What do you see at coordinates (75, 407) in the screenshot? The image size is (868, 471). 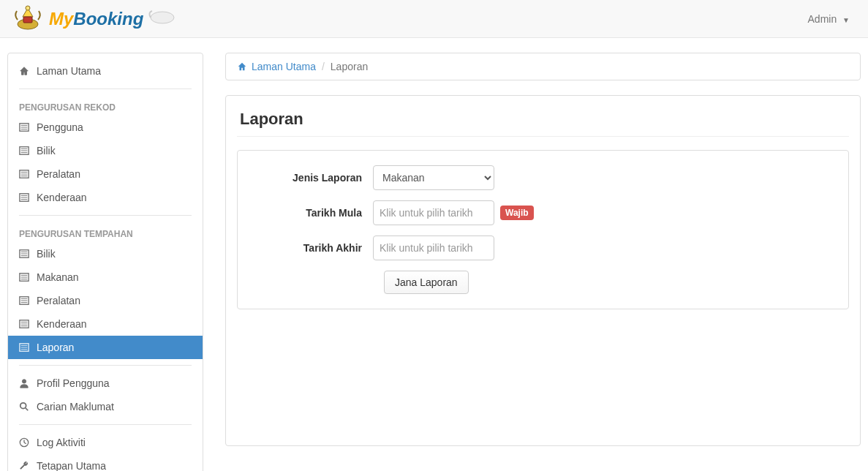 I see `sidebar-item-label: Carian Maklumat` at bounding box center [75, 407].